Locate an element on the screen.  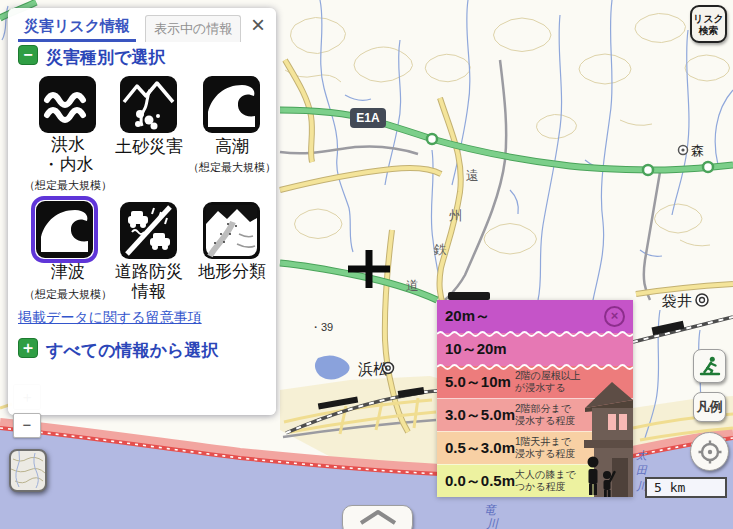
terrain-classification-icon is located at coordinates (232, 230).